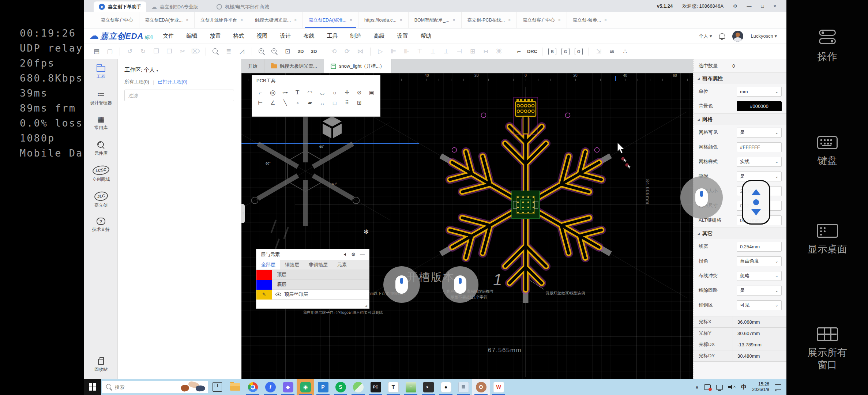  I want to click on filter-input, so click(179, 95).